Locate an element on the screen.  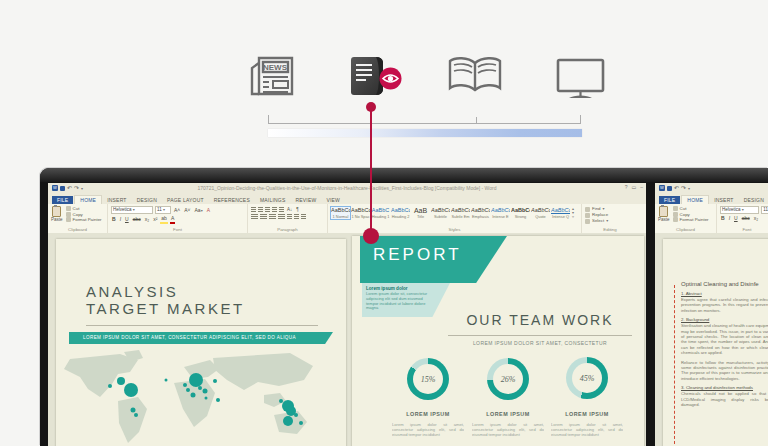
undo-icon: ↶ is located at coordinates (676, 188).